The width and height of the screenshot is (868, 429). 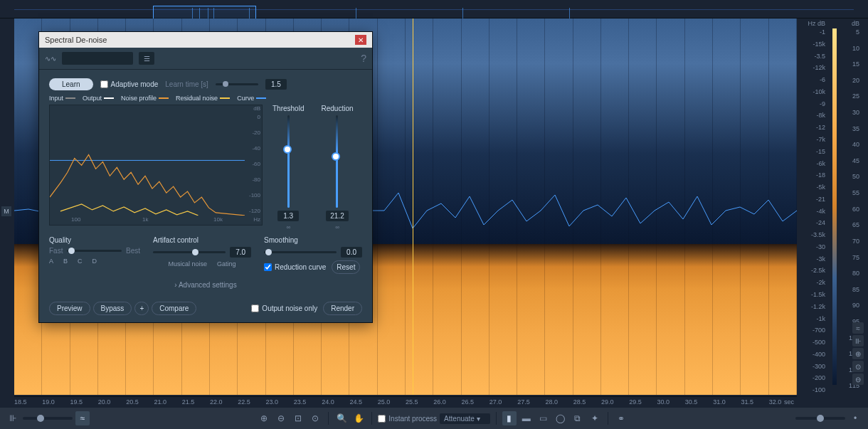 What do you see at coordinates (359, 418) in the screenshot?
I see `hand-tool-icon: ✋` at bounding box center [359, 418].